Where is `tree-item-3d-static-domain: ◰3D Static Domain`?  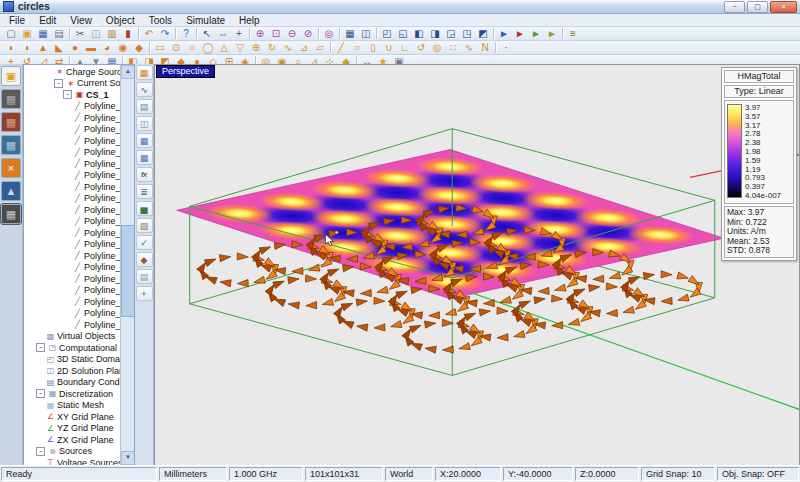
tree-item-3d-static-domain: ◰3D Static Domain is located at coordinates (72, 360).